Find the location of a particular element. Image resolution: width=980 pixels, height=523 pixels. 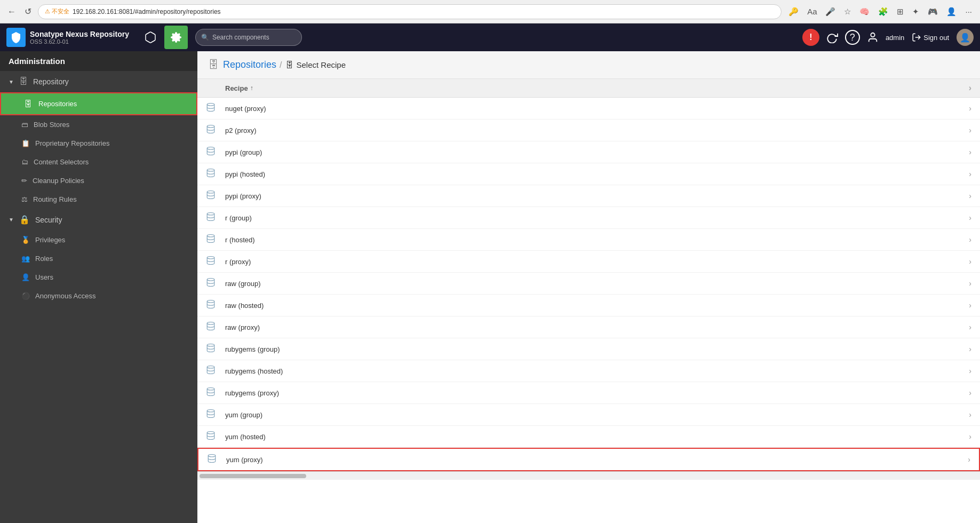

sort-arrow: ↑ is located at coordinates (252, 88).